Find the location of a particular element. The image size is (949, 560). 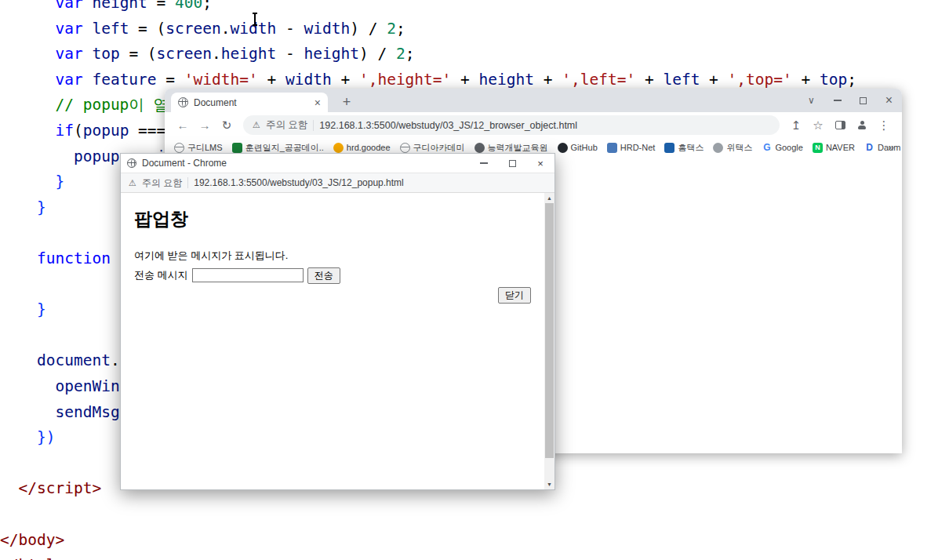

popup-close-button: × is located at coordinates (540, 163).